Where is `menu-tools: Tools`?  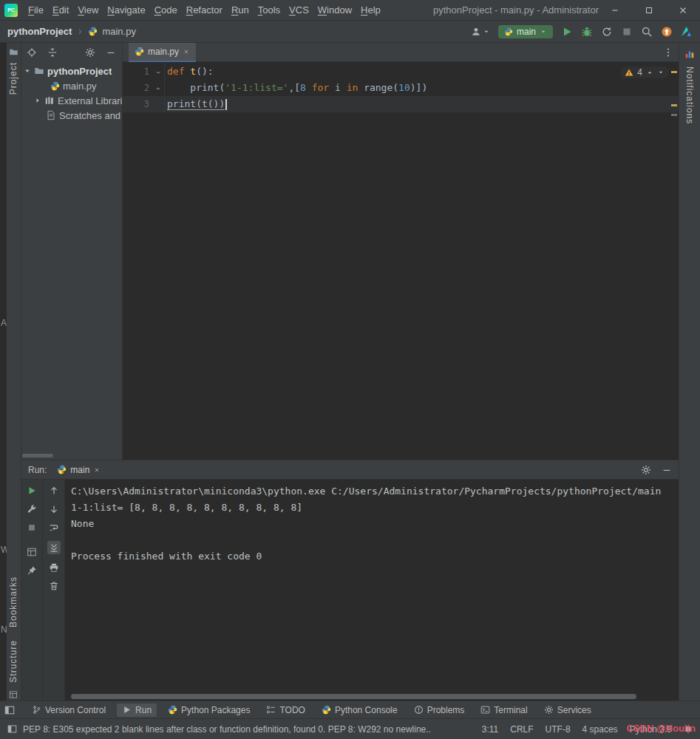
menu-tools: Tools is located at coordinates (269, 10).